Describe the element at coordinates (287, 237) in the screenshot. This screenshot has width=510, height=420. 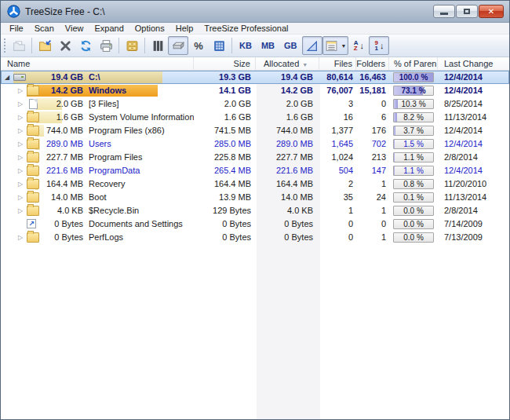
I see `allocated-cell: 0 Bytes` at that location.